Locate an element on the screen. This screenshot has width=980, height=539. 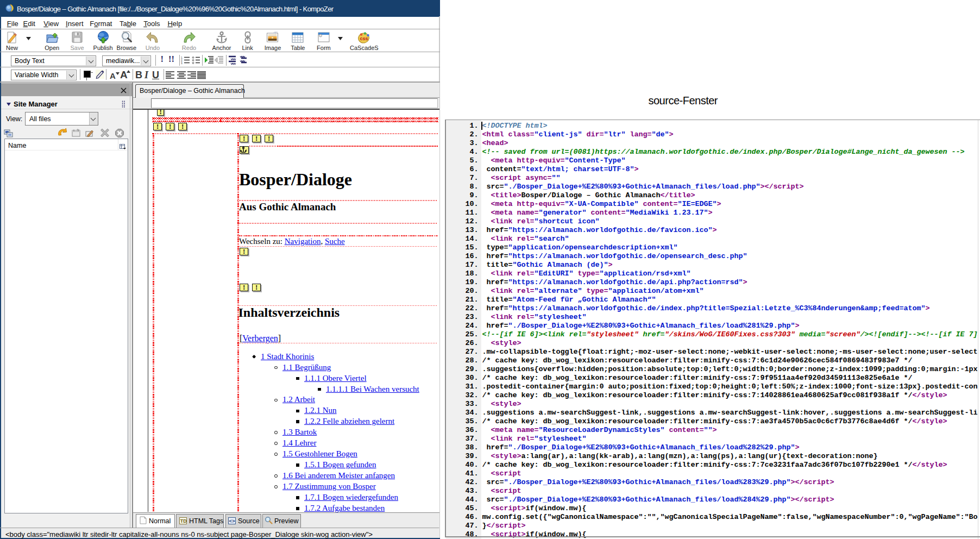
svg-text: 3. is located at coordinates (182, 63).